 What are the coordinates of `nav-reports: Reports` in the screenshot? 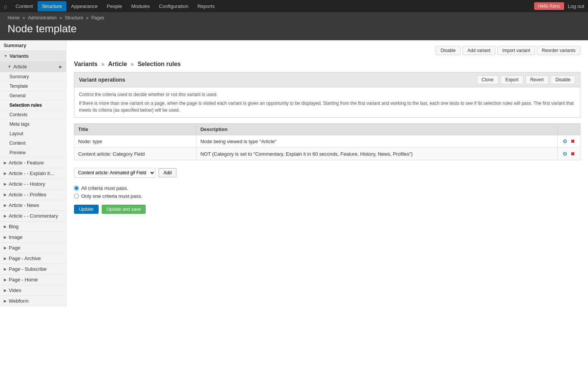 It's located at (206, 6).